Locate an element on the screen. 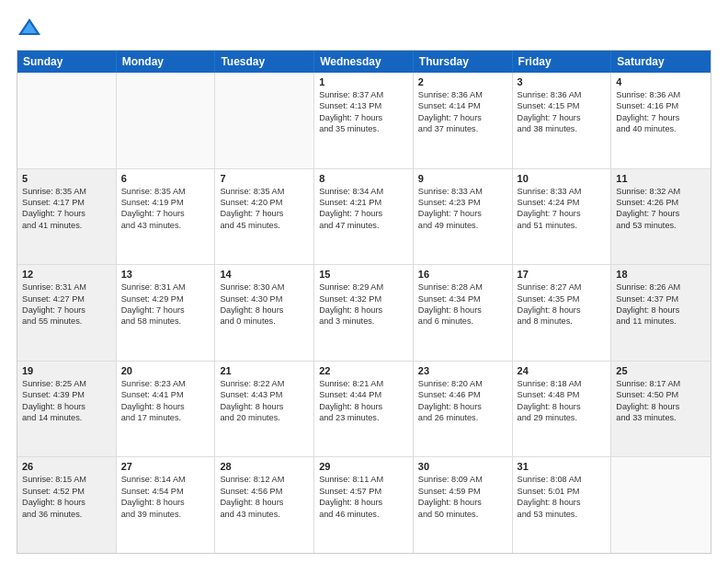  sunrise-text: Sunrise: 8:25 AM is located at coordinates (66, 384).